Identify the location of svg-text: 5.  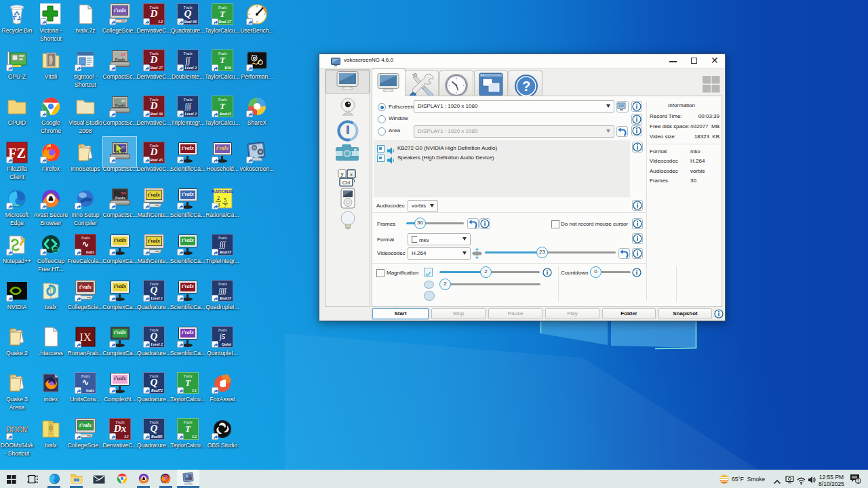
(225, 200).